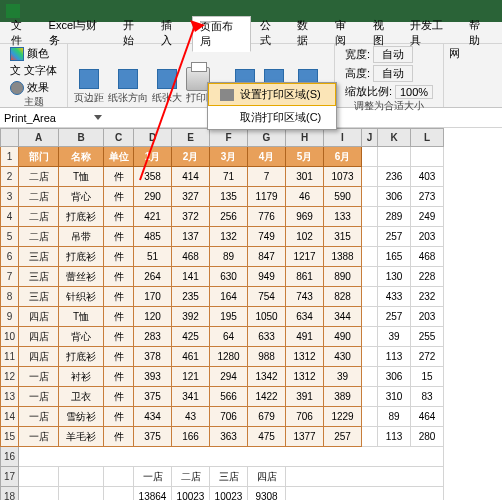  What do you see at coordinates (191, 197) in the screenshot?
I see `cell: 327` at bounding box center [191, 197].